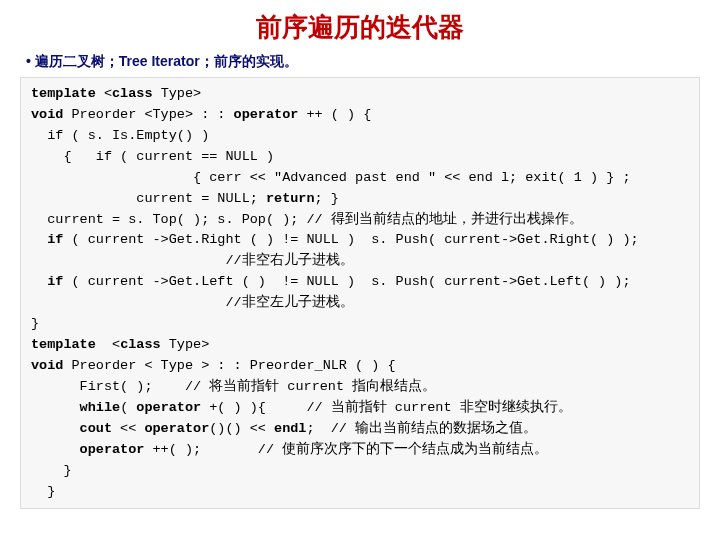 The height and width of the screenshot is (540, 720). What do you see at coordinates (192, 302) in the screenshot?
I see `code-text: //非空左儿子进栈。` at bounding box center [192, 302].